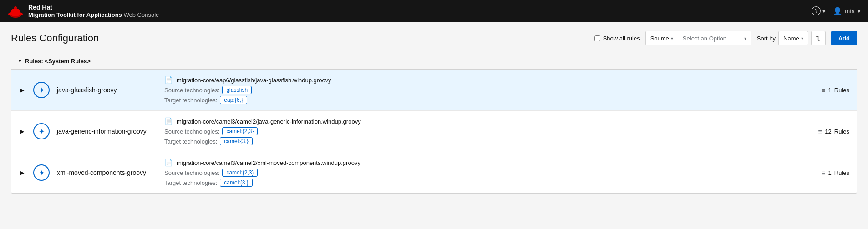  Describe the element at coordinates (489, 173) in the screenshot. I see `rule-file-info: 📄 migration-core/camel3/camel2/xml-moved…` at that location.